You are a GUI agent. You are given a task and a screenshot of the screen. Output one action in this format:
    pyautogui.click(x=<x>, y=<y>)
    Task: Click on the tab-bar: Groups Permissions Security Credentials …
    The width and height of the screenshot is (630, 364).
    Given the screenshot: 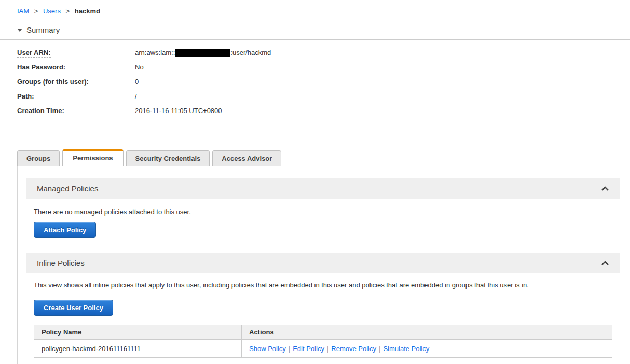 What is the action you would take?
    pyautogui.click(x=324, y=158)
    